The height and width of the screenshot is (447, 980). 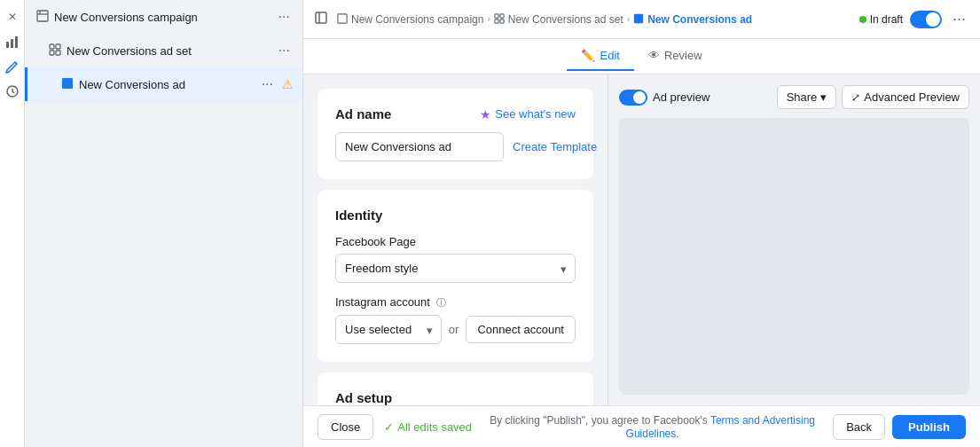 I want to click on or-text: or, so click(x=454, y=330).